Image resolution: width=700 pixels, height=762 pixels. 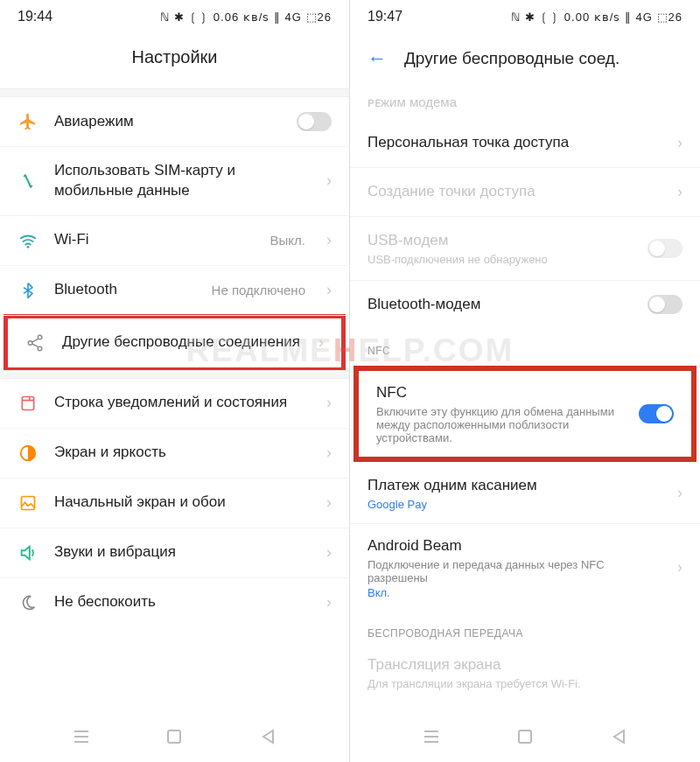 What do you see at coordinates (175, 241) in the screenshot?
I see `row-wifi: Wi-Fi Выкл. ›` at bounding box center [175, 241].